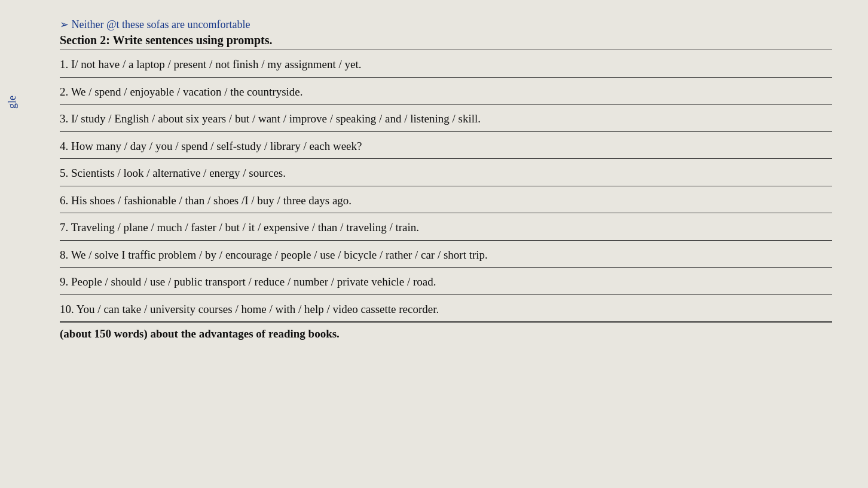 The image size is (868, 488). What do you see at coordinates (446, 41) in the screenshot?
I see `section-header: Section 2: Write sentences using prompts…` at bounding box center [446, 41].